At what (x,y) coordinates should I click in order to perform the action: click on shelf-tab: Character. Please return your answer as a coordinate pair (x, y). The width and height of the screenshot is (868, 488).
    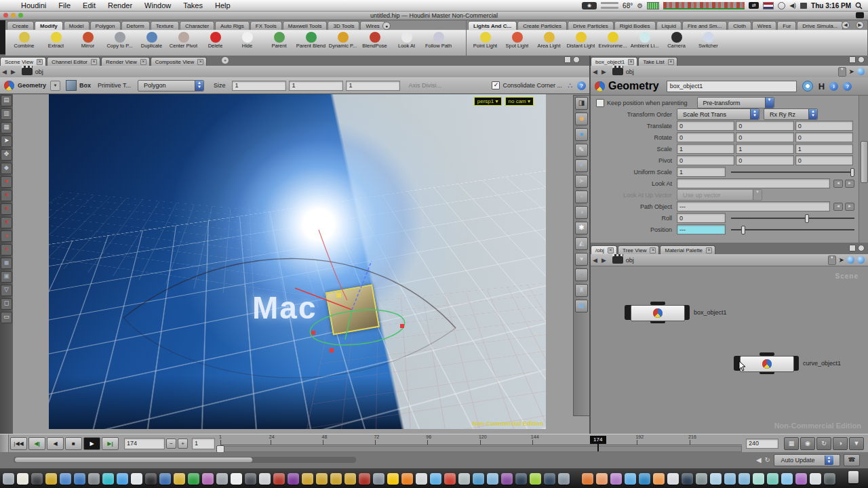
    Looking at the image, I should click on (197, 26).